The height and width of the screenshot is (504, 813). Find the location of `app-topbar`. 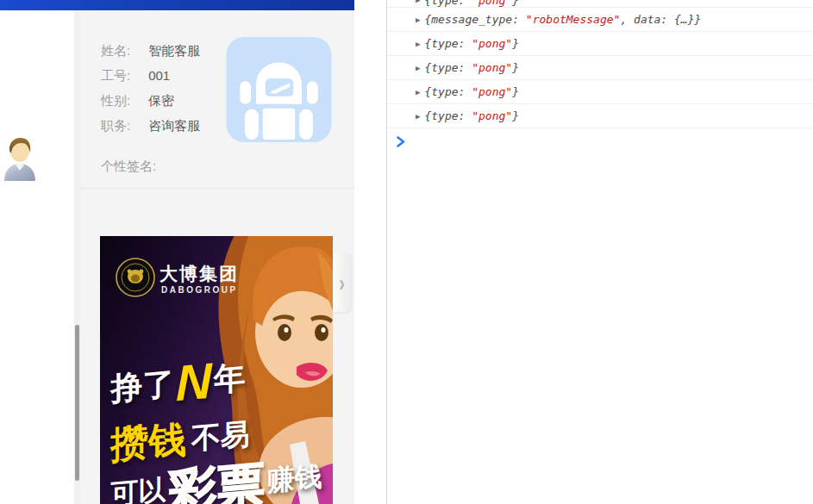

app-topbar is located at coordinates (178, 5).